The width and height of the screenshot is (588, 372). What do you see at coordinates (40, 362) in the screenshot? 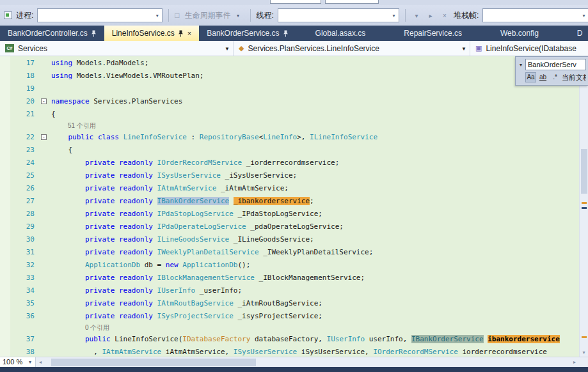
I see `scroll-left-arrow-icon: ◂` at bounding box center [40, 362].